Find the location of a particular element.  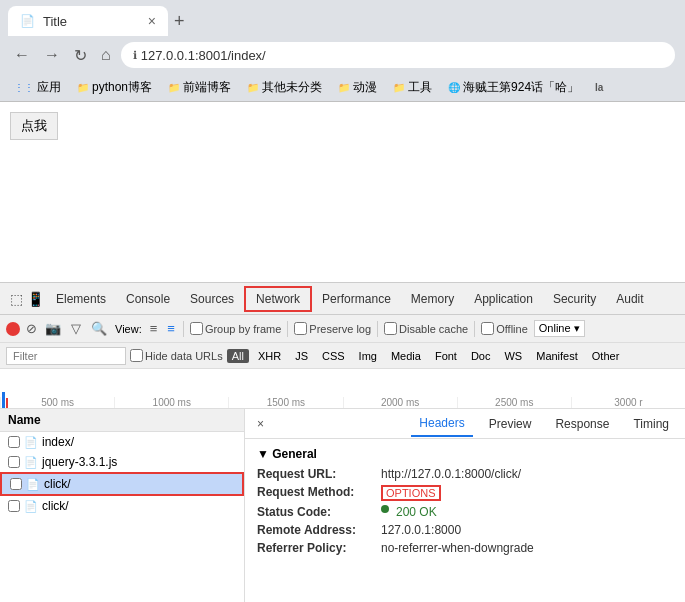

click-button: 点我 is located at coordinates (34, 126).